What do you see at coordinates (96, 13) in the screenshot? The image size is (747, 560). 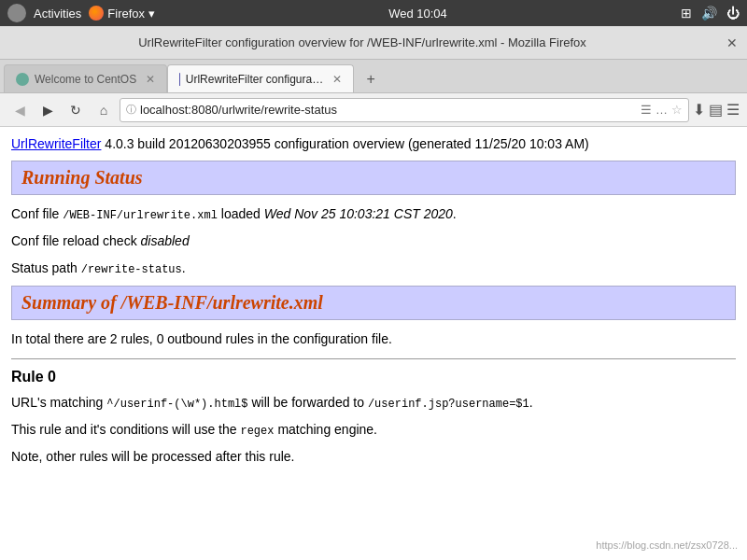 I see `firefox-icon` at bounding box center [96, 13].